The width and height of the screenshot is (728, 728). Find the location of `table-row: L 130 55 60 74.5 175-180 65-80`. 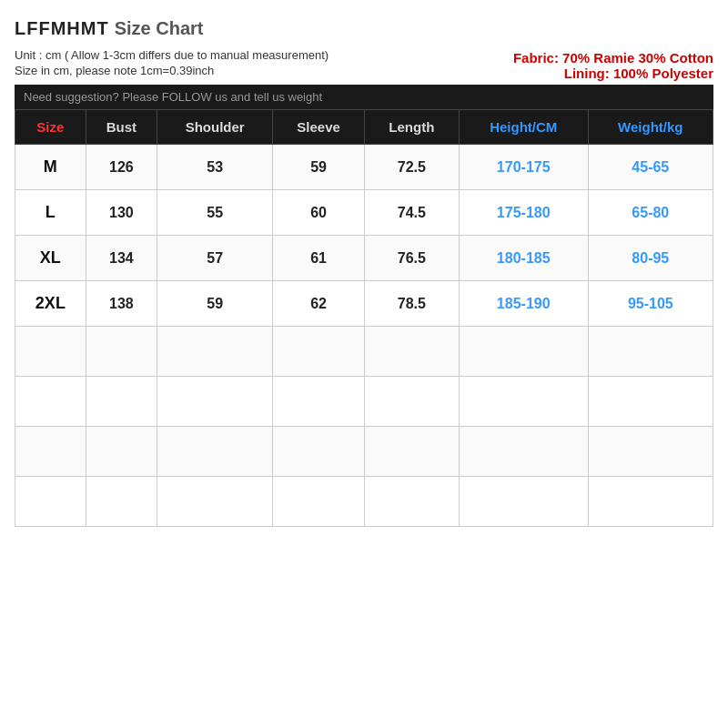

table-row: L 130 55 60 74.5 175-180 65-80 is located at coordinates (364, 213).